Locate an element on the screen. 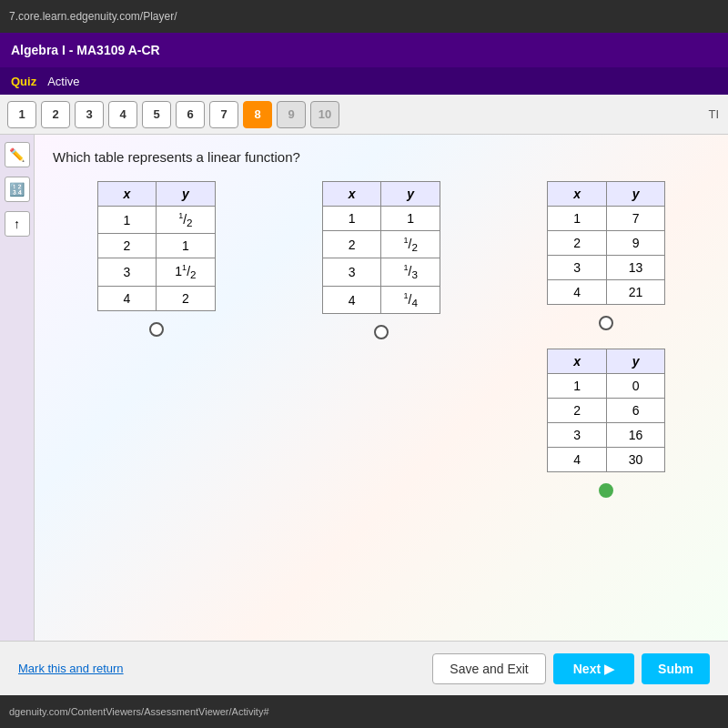 This screenshot has width=728, height=728. next-arrow-icon: ▶ is located at coordinates (610, 669).